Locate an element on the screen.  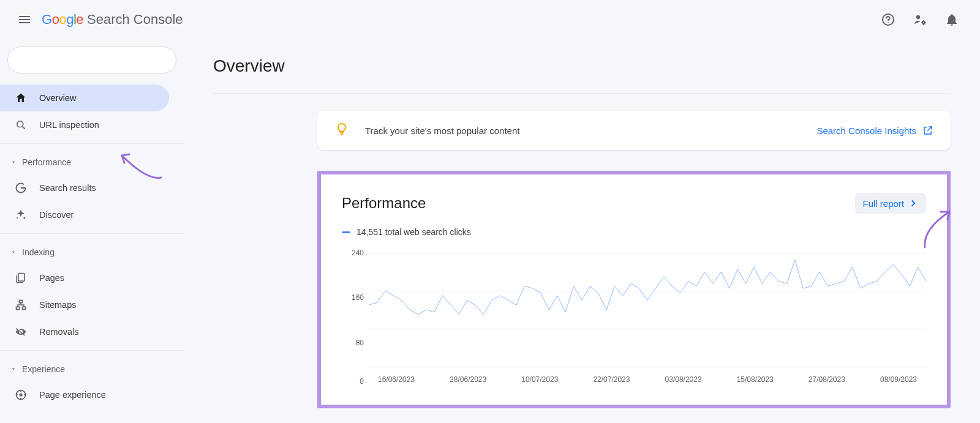
y-tick-label: 240 is located at coordinates (353, 253).